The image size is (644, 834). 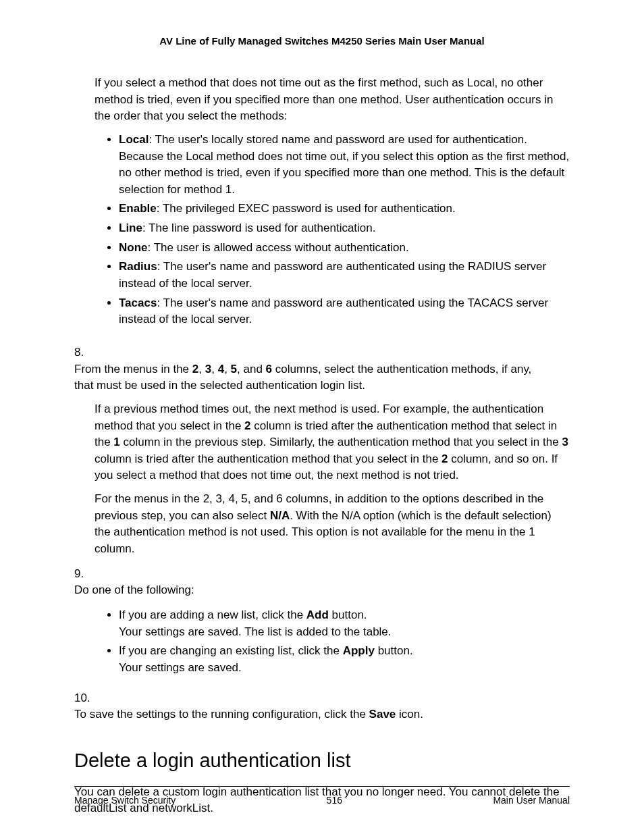 I want to click on intro-paragraph: If you select a method that does not tim…, so click(x=332, y=100).